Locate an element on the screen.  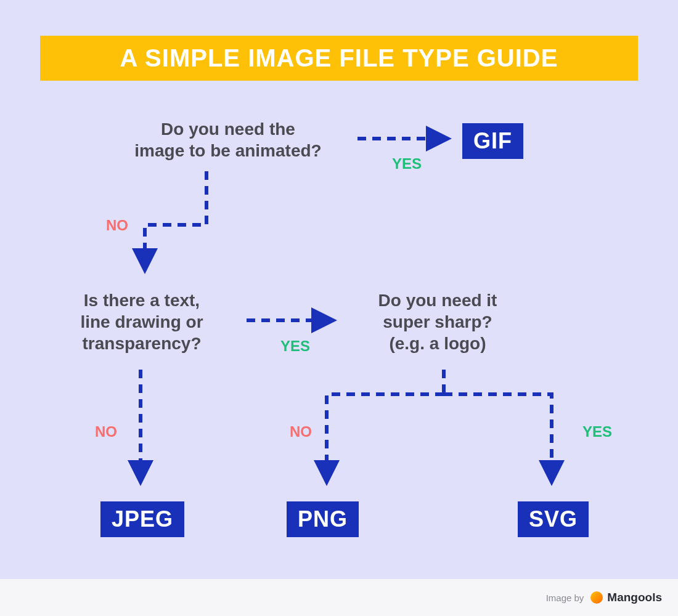
q3-line1: Do you need it is located at coordinates (438, 301).